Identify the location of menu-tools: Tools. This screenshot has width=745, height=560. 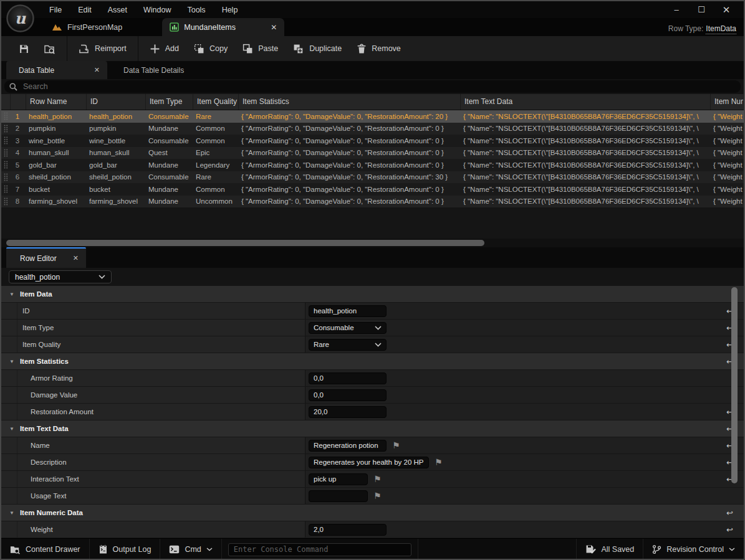
(196, 10).